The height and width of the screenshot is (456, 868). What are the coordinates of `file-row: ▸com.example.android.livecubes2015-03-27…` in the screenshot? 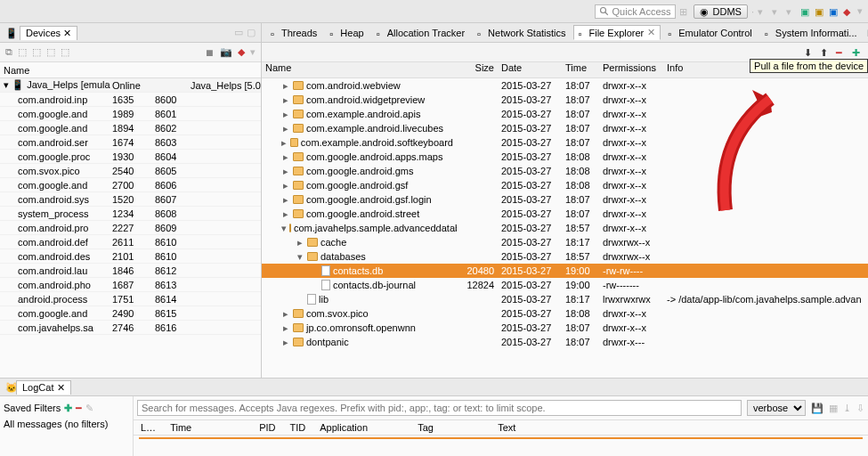 It's located at (564, 128).